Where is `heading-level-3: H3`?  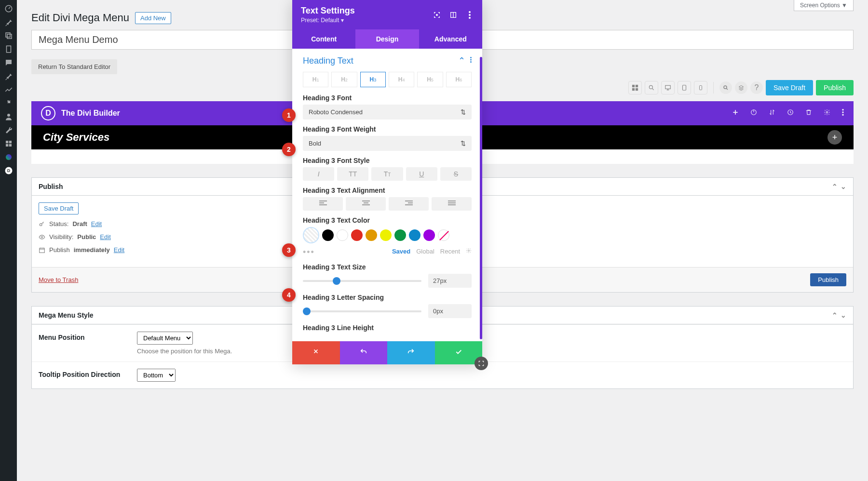
heading-level-3: H3 is located at coordinates (373, 80).